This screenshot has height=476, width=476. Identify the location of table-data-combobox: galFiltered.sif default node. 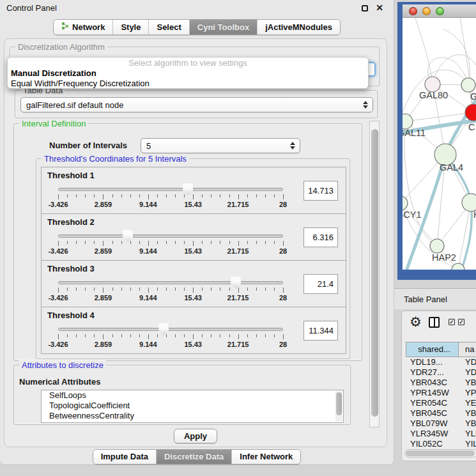
(197, 105).